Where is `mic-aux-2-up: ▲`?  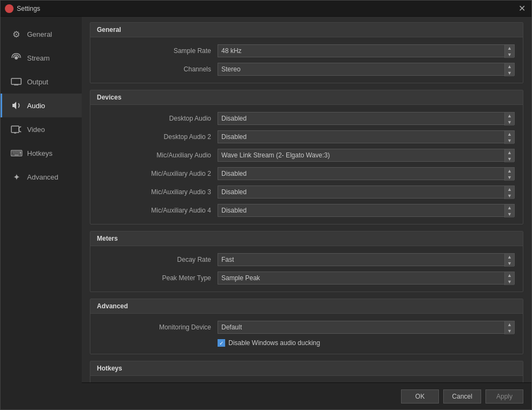
mic-aux-2-up: ▲ is located at coordinates (510, 171).